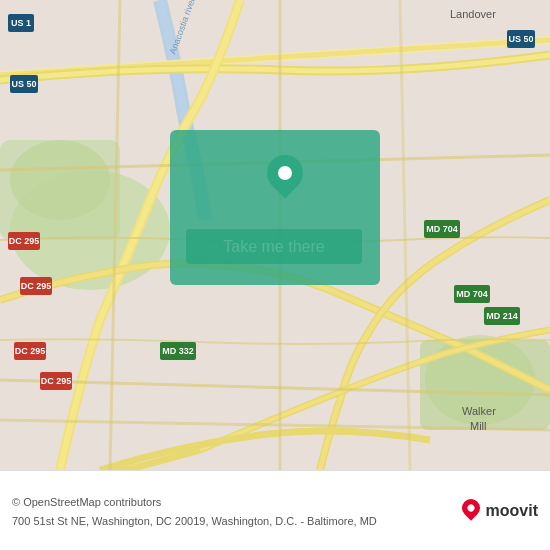  Describe the element at coordinates (479, 411) in the screenshot. I see `svg-text: Walker` at that location.